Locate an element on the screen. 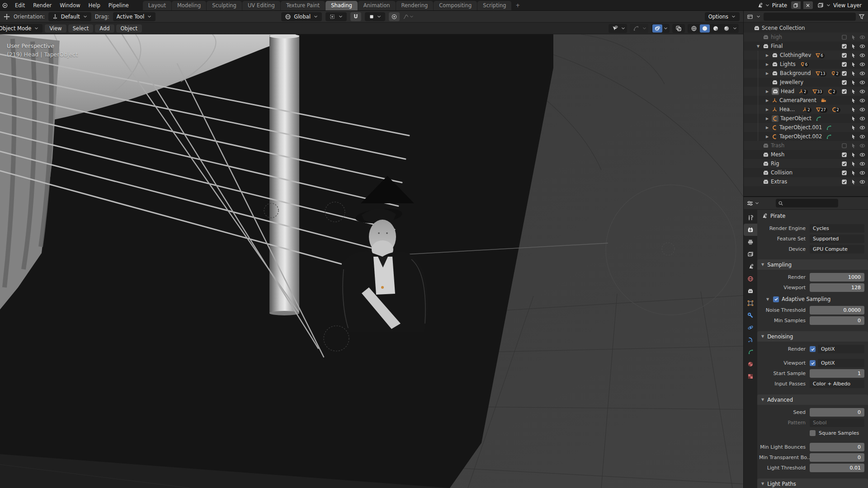 The height and width of the screenshot is (488, 868). number-field-start-sample: 1 is located at coordinates (837, 373).